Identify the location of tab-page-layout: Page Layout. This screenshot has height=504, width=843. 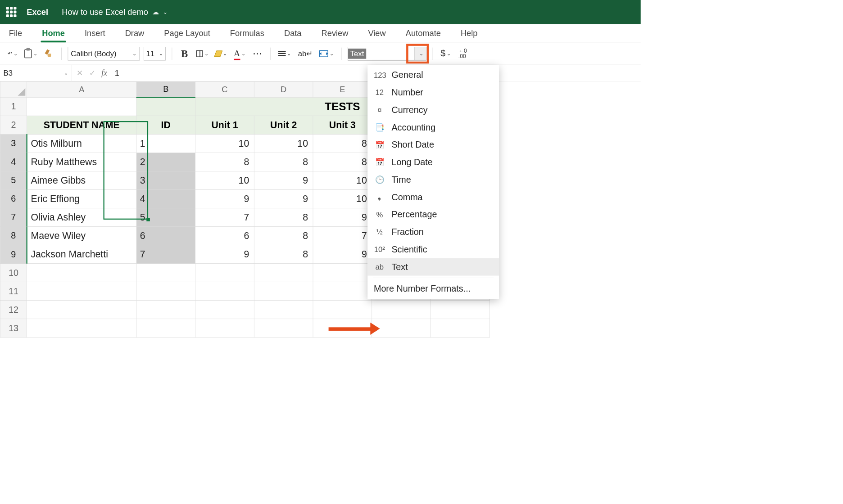
(187, 33).